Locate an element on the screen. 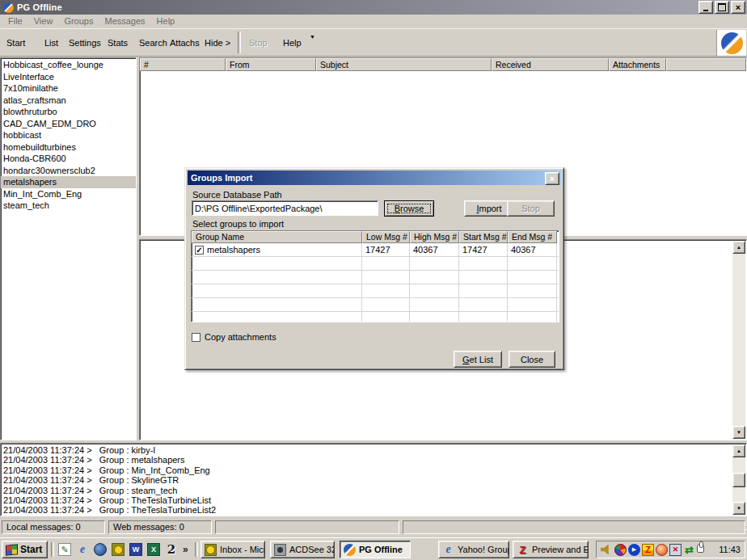  sidebar-group-item: steam_tech is located at coordinates (68, 205).